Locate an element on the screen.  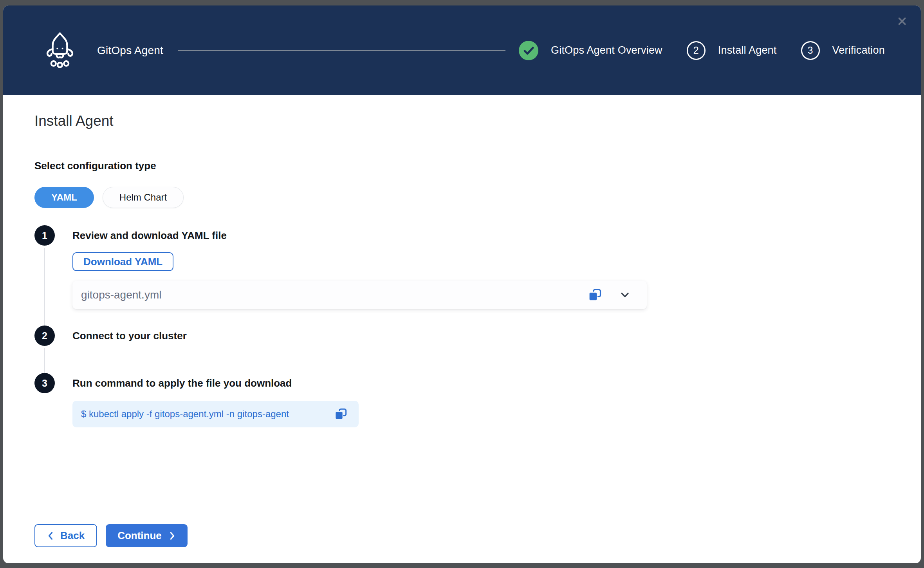
stepper-item-overview: GitOps Agent Overview is located at coordinates (590, 51).